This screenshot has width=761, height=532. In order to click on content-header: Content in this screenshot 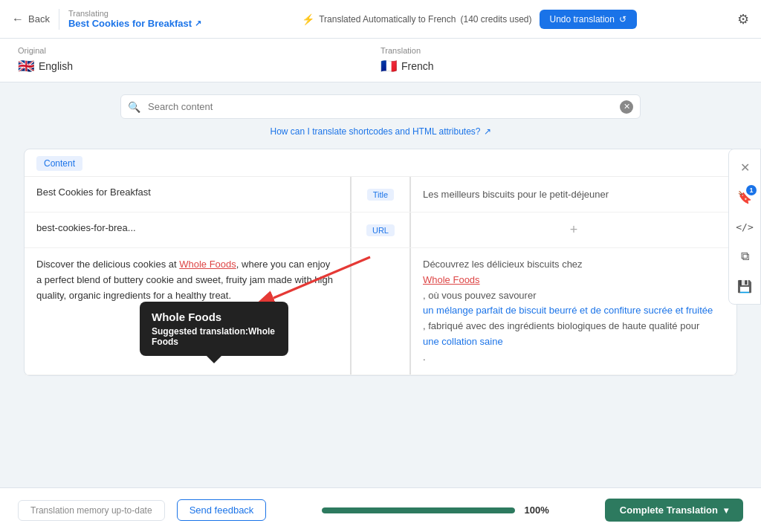, I will do `click(380, 163)`.